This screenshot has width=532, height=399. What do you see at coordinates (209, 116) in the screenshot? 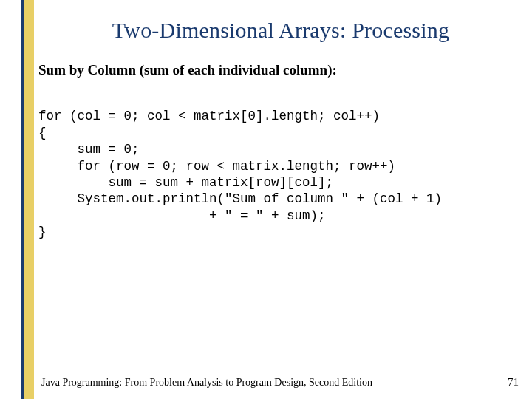
I see `code-line: for (col = 0; col < matrix[0].length; co…` at bounding box center [209, 116].